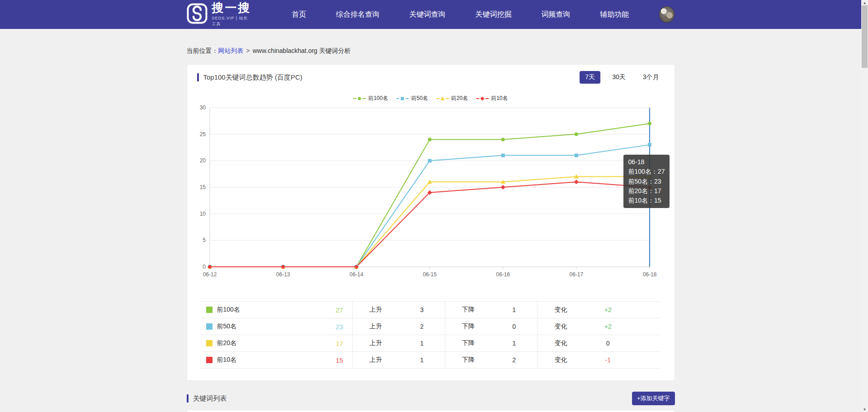 The height and width of the screenshot is (412, 868). I want to click on down-group: 下降0, so click(491, 327).